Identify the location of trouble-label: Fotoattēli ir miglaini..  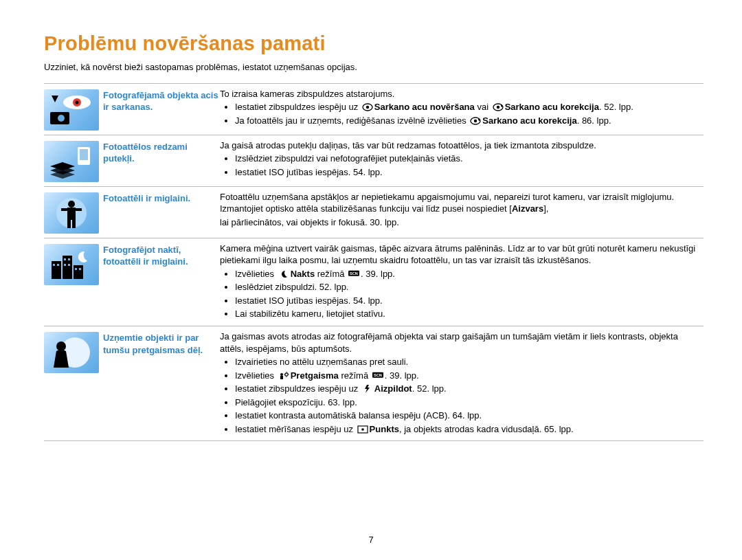
(161, 212).